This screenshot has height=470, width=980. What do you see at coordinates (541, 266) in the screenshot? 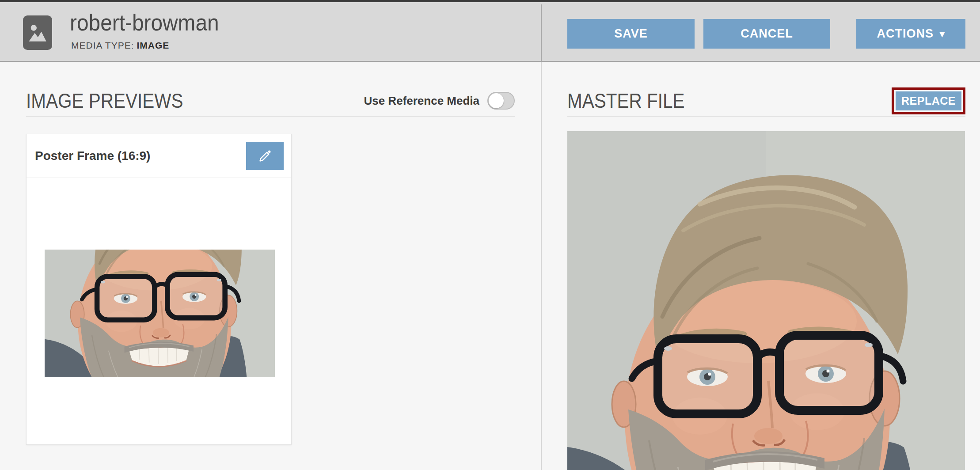
I see `panel-divider` at bounding box center [541, 266].